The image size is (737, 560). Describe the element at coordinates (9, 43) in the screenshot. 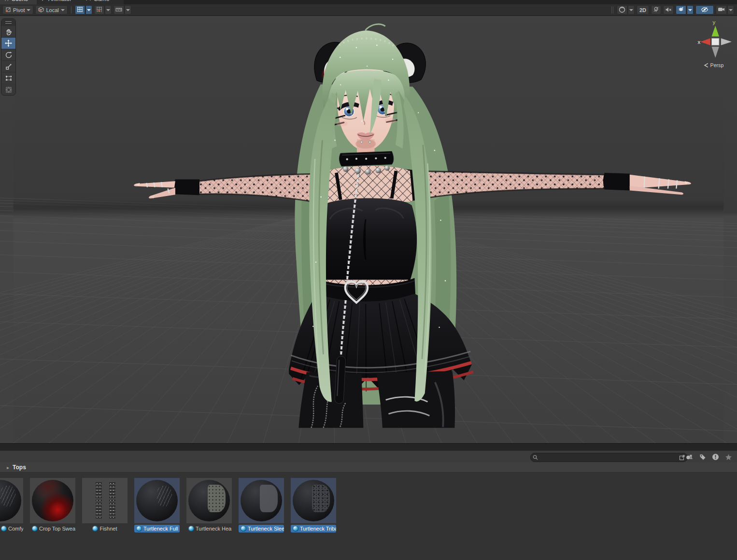

I see `tool-move` at that location.